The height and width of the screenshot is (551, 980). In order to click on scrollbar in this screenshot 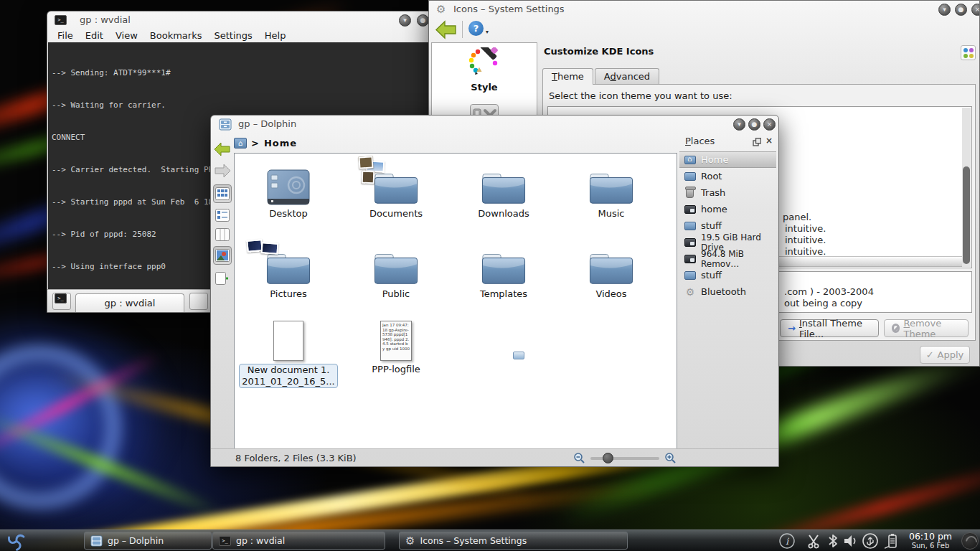, I will do `click(966, 187)`.